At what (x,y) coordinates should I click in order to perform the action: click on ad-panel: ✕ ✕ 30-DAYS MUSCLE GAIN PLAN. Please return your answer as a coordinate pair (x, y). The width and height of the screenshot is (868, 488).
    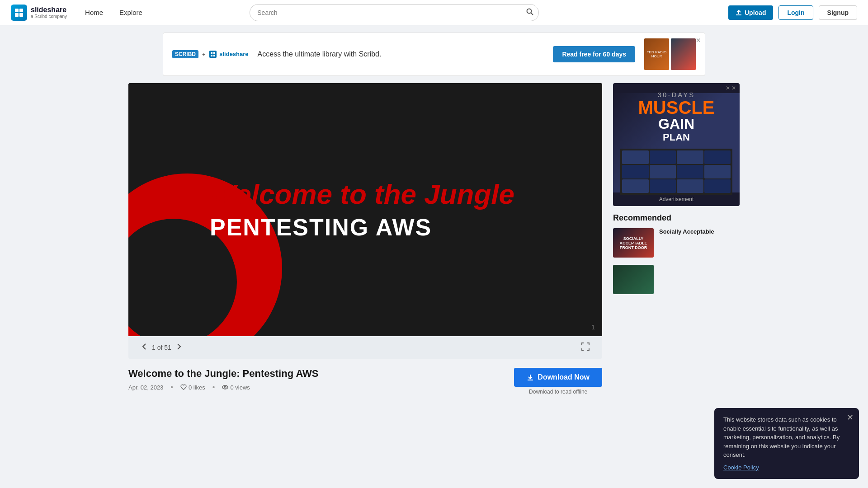
    Looking at the image, I should click on (676, 145).